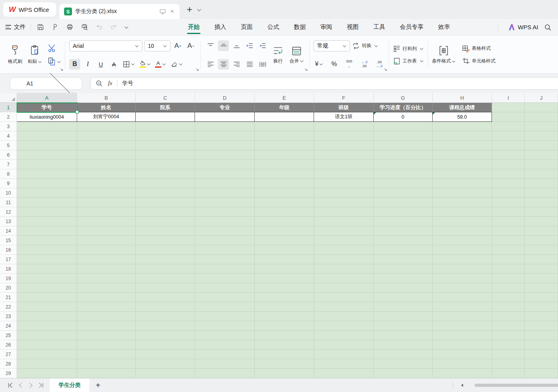 The height and width of the screenshot is (392, 558). Describe the element at coordinates (165, 231) in the screenshot. I see `cell-C14` at that location.